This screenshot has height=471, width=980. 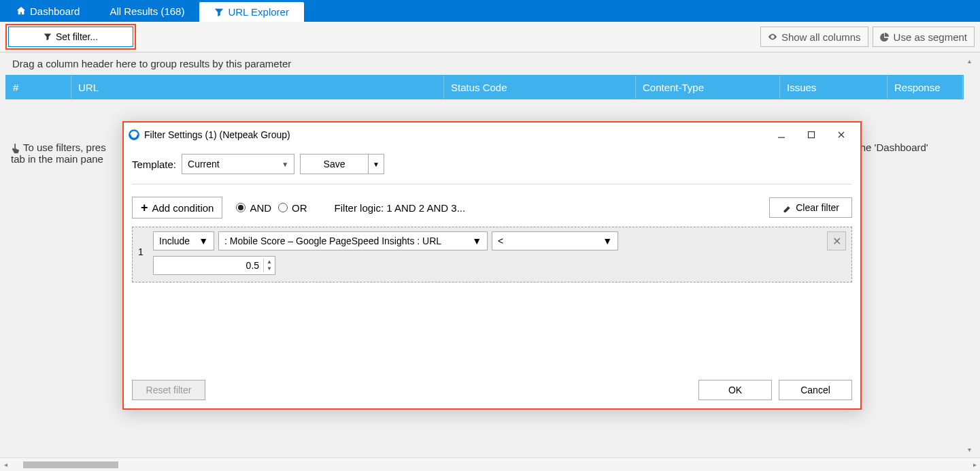 What do you see at coordinates (708, 87) in the screenshot?
I see `col-content-type: Content-Type` at bounding box center [708, 87].